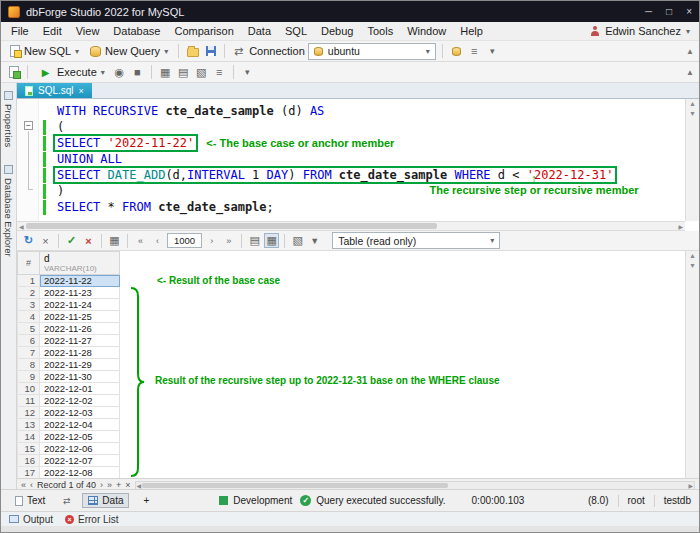 The image size is (700, 533). Describe the element at coordinates (69, 437) in the screenshot. I see `table-row: 142022-12-05` at that location.